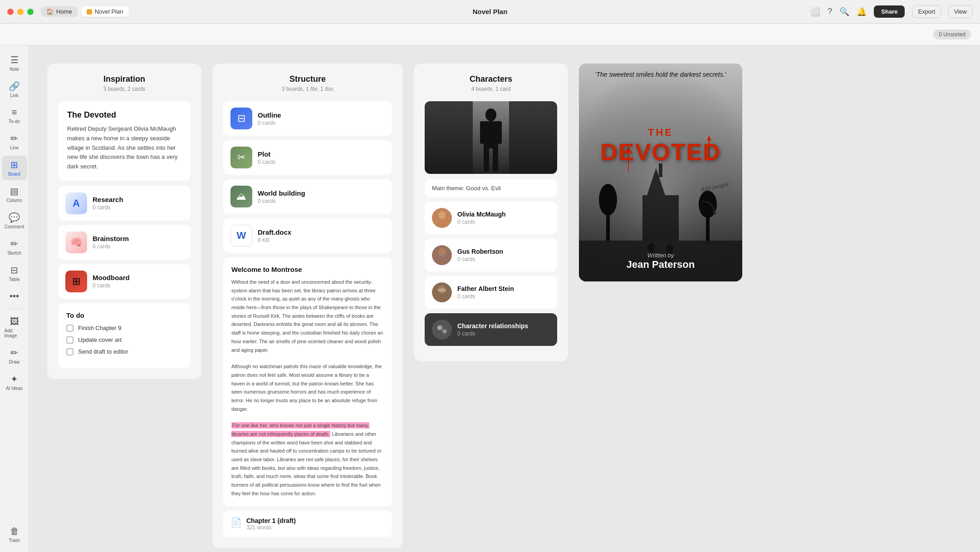 The height and width of the screenshot is (552, 980). I want to click on gus-item: Gus Robertson 0 cards, so click(491, 255).